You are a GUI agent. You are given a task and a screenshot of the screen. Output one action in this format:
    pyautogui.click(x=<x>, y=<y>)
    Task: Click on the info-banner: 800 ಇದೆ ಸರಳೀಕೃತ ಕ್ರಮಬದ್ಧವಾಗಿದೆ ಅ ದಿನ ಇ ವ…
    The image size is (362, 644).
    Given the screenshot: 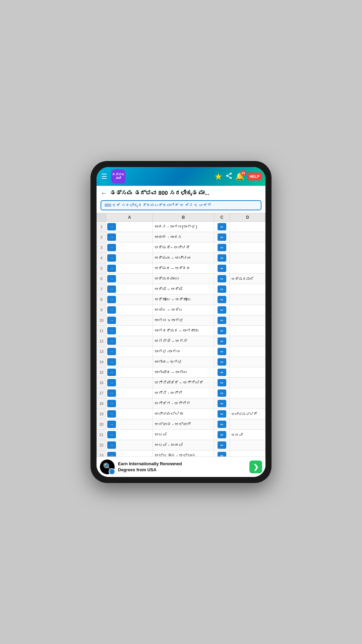 What is the action you would take?
    pyautogui.click(x=181, y=205)
    